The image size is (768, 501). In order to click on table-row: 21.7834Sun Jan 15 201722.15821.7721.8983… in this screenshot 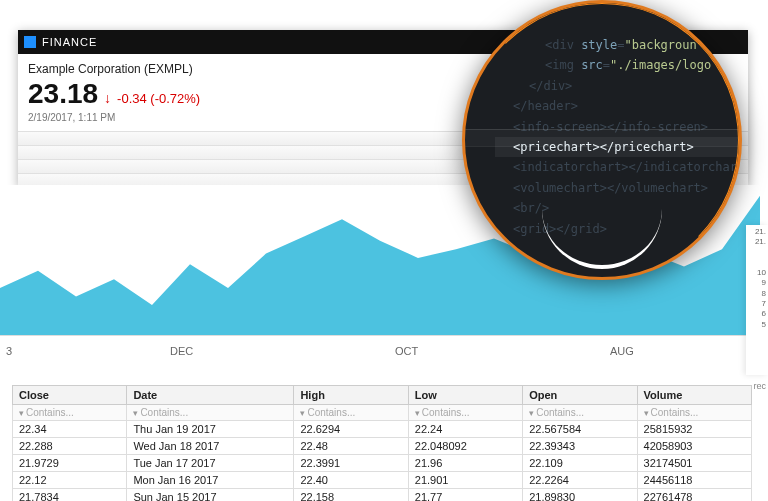, I will do `click(382, 496)`.